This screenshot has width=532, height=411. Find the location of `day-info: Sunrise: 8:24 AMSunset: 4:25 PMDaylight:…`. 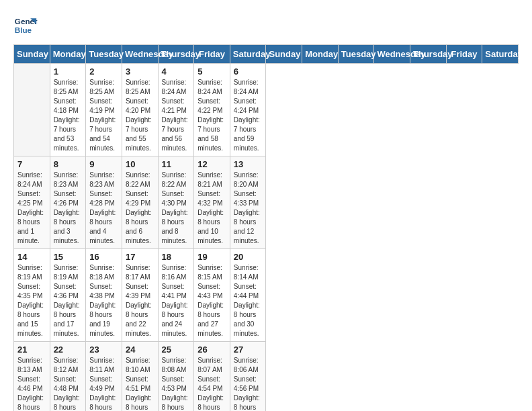

day-info: Sunrise: 8:24 AMSunset: 4:25 PMDaylight:… is located at coordinates (32, 208).